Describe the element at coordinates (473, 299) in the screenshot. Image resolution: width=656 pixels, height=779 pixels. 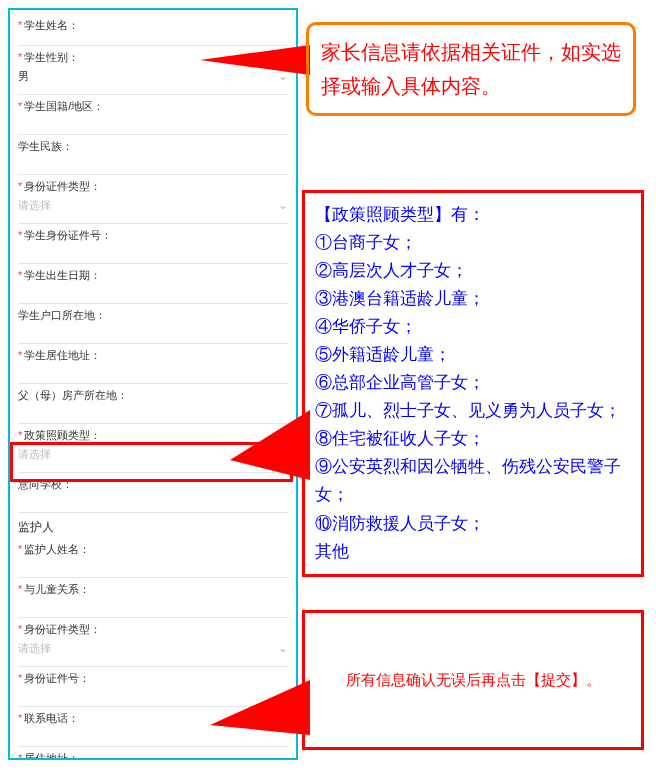
I see `c2-item: ③港澳台籍适龄儿童；` at that location.